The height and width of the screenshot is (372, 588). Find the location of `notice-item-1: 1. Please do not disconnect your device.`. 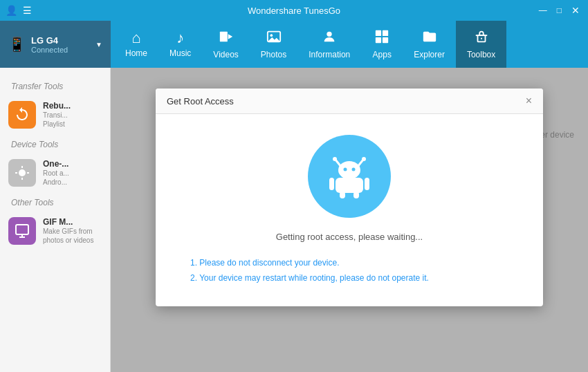

notice-item-1: 1. Please do not disconnect your device. is located at coordinates (310, 263).